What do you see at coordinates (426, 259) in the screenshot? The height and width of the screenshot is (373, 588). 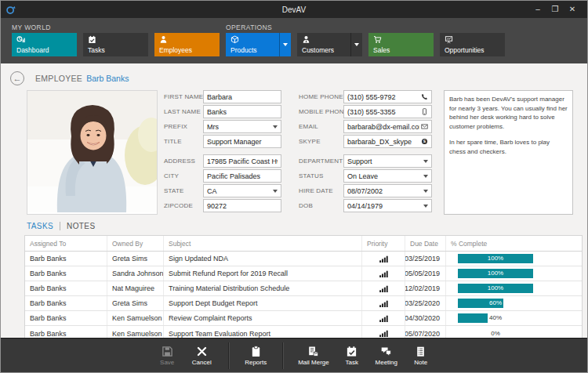 I see `cell-due-date: 03/25/2019` at bounding box center [426, 259].